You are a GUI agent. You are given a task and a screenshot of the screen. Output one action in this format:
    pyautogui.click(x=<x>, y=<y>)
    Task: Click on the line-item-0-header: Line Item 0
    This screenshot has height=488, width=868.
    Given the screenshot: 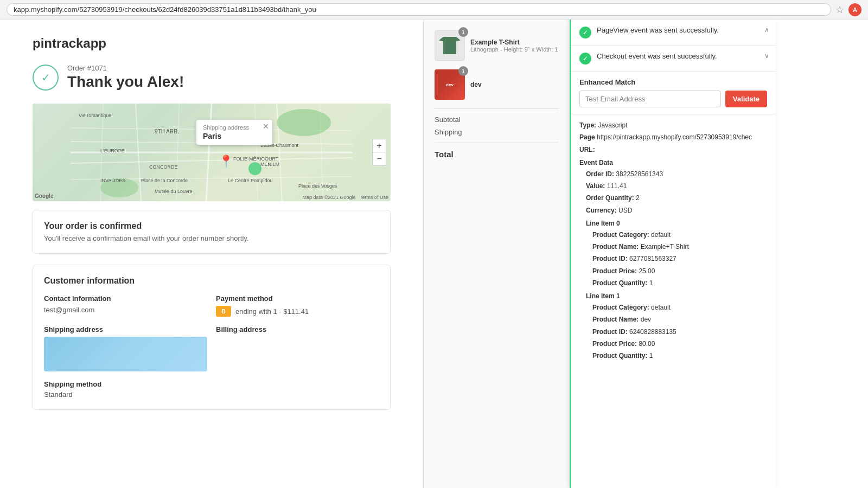 What is the action you would take?
    pyautogui.click(x=673, y=223)
    